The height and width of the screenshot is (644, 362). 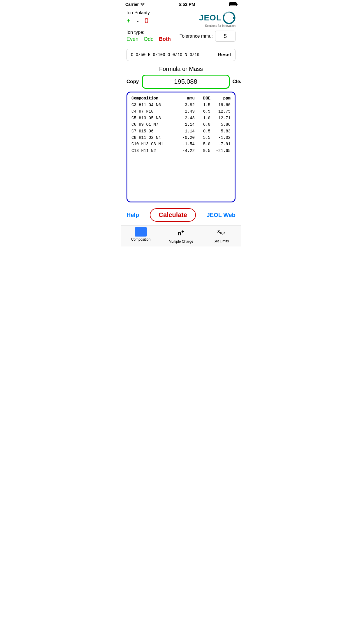 I want to click on ion-polarity-section: Ion Polarity: + - 0, so click(x=139, y=18).